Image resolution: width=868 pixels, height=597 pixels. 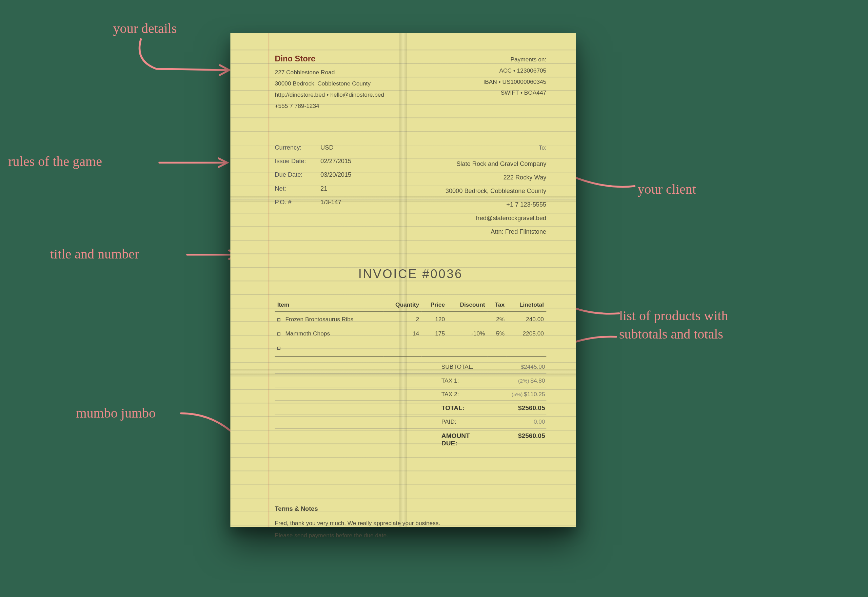 What do you see at coordinates (429, 380) in the screenshot?
I see `tax1-label: TAX 1:` at bounding box center [429, 380].